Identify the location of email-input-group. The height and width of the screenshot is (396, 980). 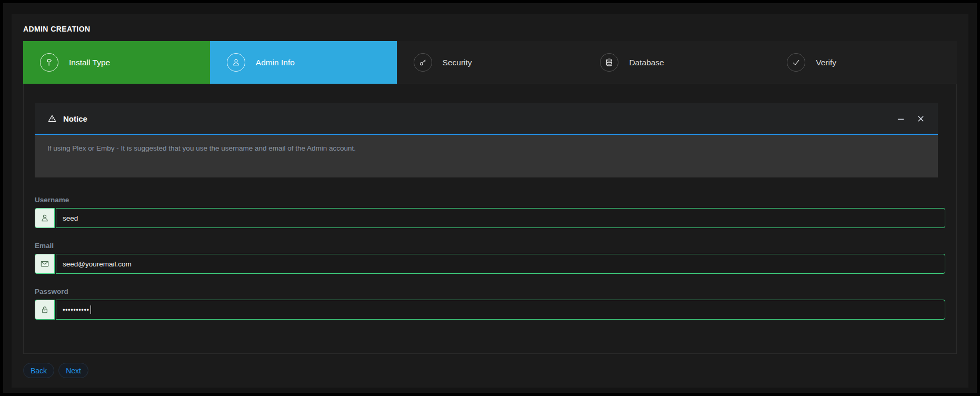
(490, 264).